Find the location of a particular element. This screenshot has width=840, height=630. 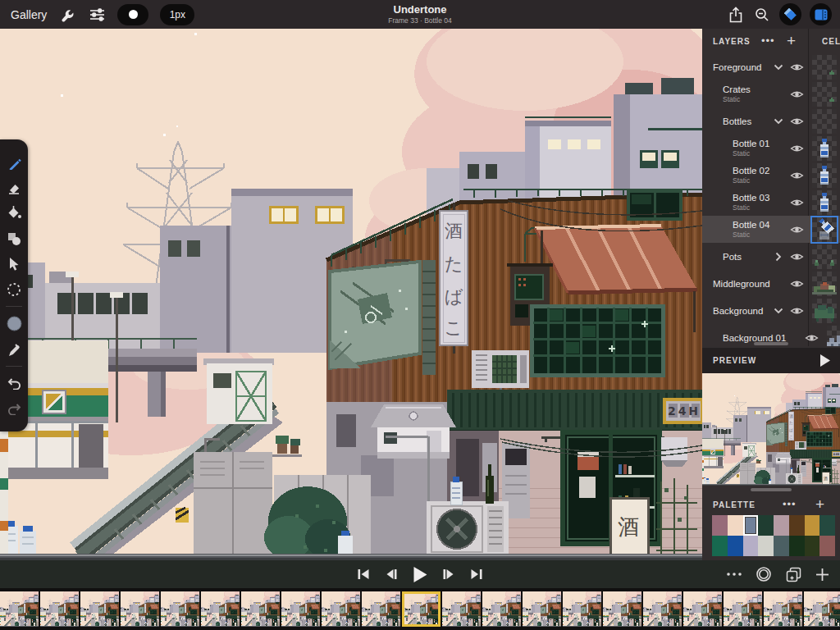

layer-row-background: Background is located at coordinates (771, 310).